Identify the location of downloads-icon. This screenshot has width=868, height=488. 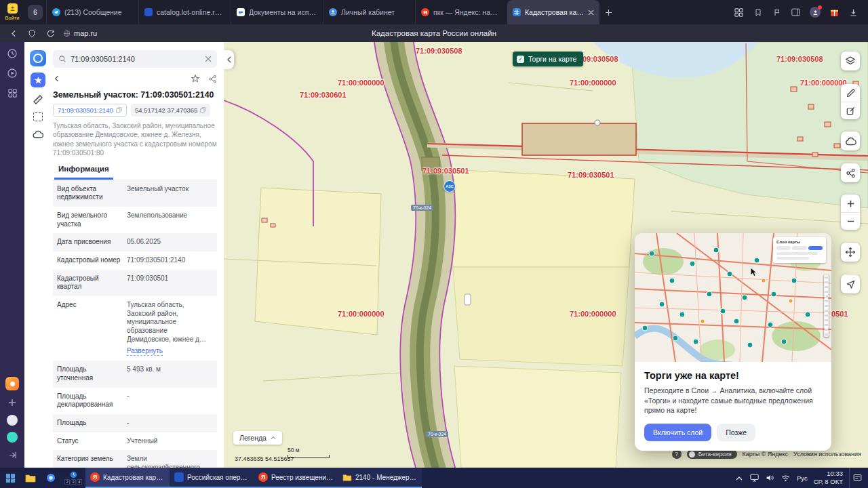
(853, 12).